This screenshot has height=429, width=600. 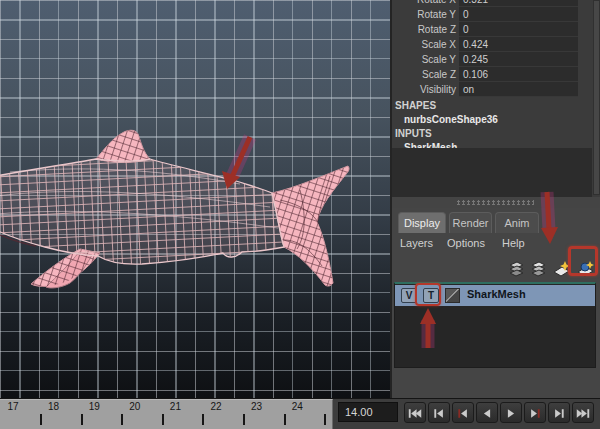 What do you see at coordinates (492, 172) in the screenshot?
I see `channel-box-empty-area` at bounding box center [492, 172].